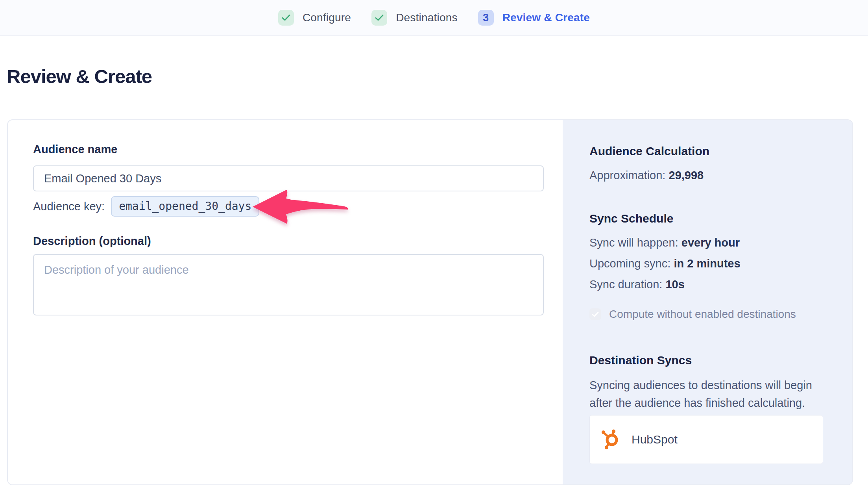 The height and width of the screenshot is (486, 868). What do you see at coordinates (707, 219) in the screenshot?
I see `sync-schedule-heading: Sync Schedule` at bounding box center [707, 219].